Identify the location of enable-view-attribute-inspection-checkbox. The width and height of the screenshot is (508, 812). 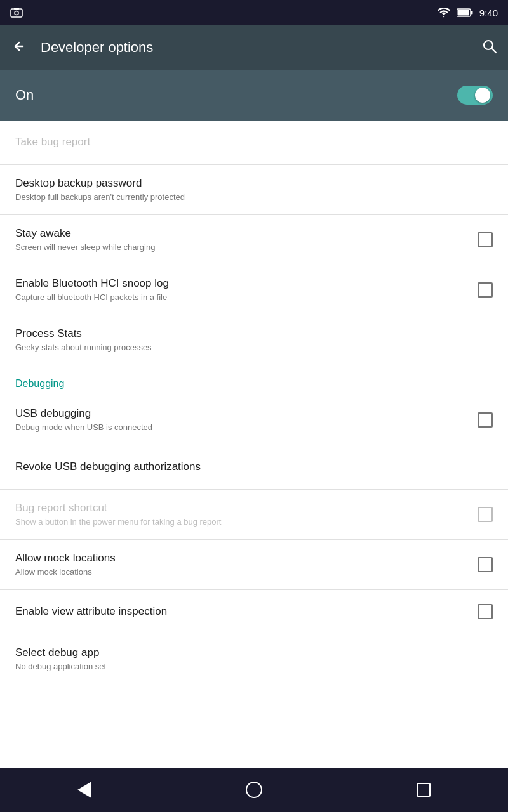
(485, 612).